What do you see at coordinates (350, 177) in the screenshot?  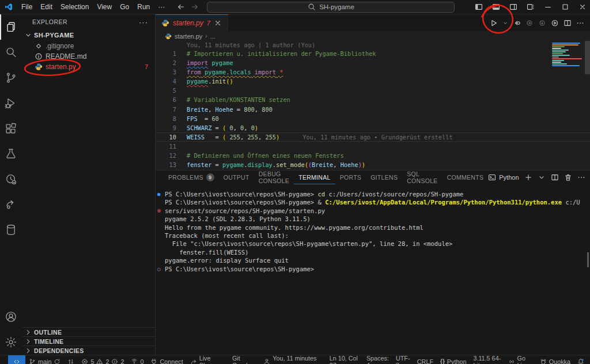 I see `panel-tab-ports: PORTS` at bounding box center [350, 177].